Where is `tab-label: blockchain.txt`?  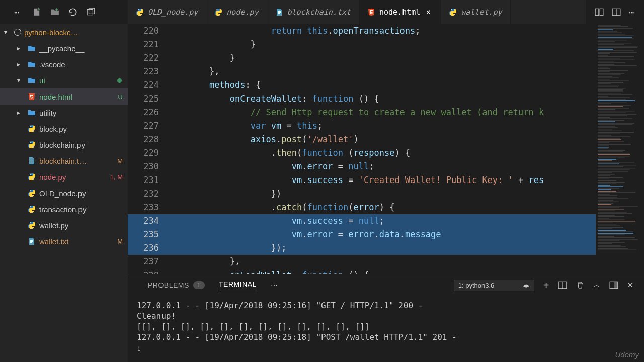
tab-label: blockchain.txt is located at coordinates (319, 12).